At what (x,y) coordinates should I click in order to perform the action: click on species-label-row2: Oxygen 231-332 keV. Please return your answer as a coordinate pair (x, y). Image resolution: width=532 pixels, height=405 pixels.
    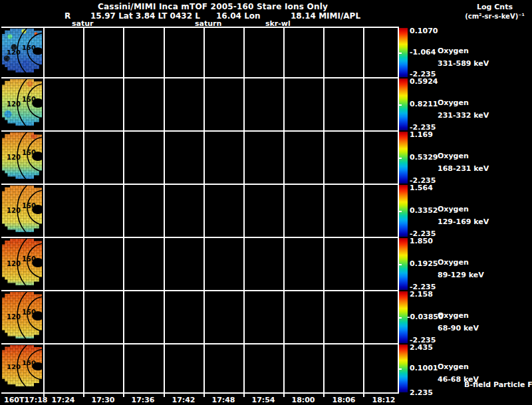
    Looking at the image, I should click on (484, 109).